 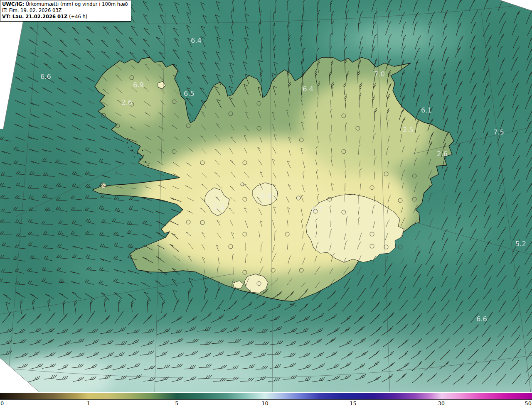 I want to click on map-value-label: 7.5, so click(x=499, y=132).